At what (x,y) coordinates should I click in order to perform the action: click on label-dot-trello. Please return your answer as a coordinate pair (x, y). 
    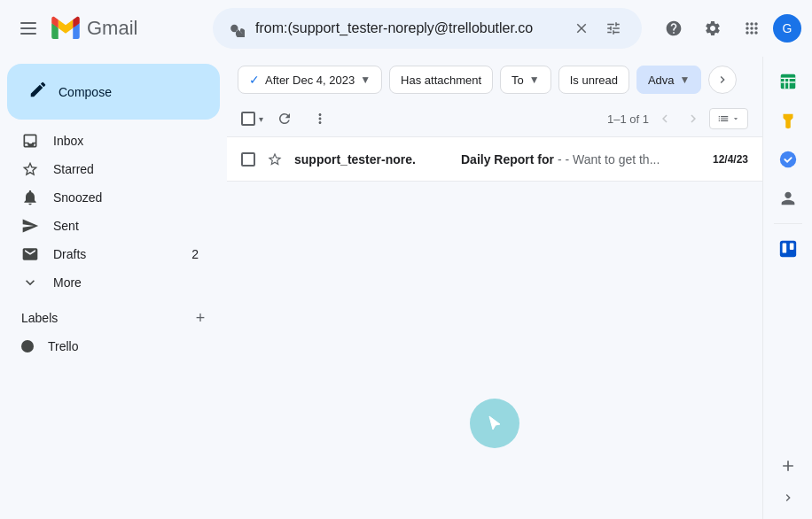
    Looking at the image, I should click on (27, 346).